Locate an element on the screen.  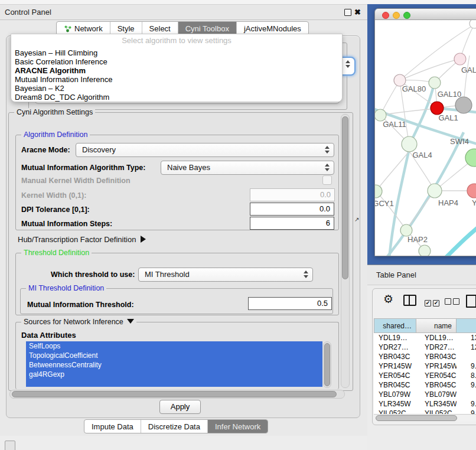
network-node-gal4 is located at coordinates (409, 144).